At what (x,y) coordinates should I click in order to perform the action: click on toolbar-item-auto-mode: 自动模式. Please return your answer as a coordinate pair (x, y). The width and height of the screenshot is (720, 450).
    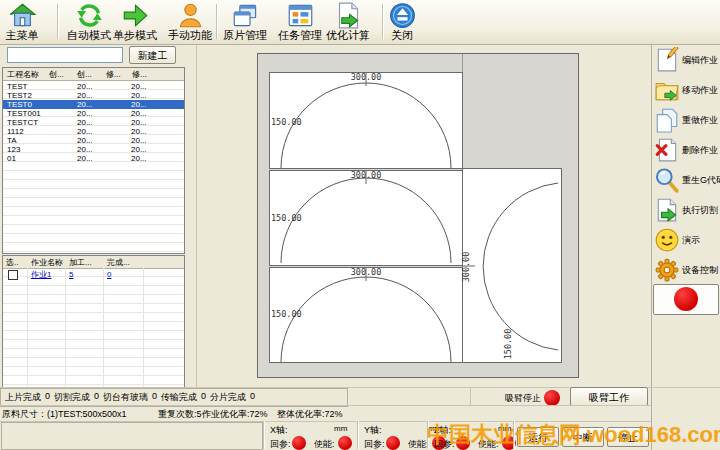
    Looking at the image, I should click on (89, 22).